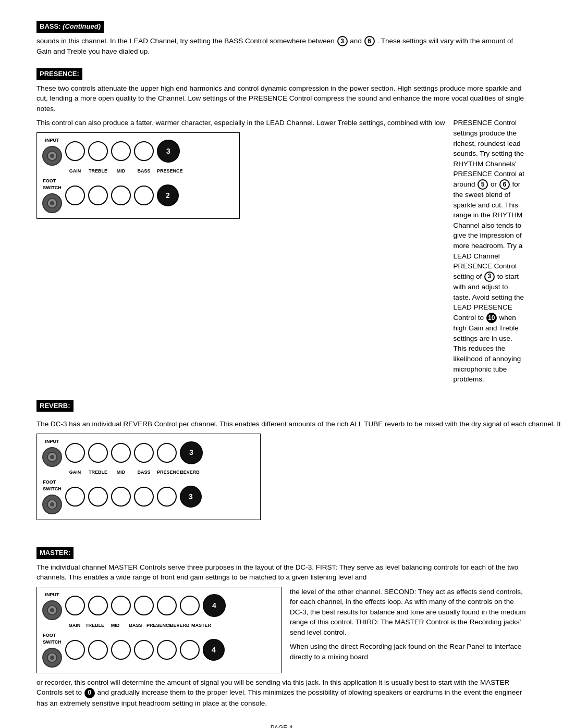 The image size is (563, 728). What do you see at coordinates (52, 457) in the screenshot?
I see `reverb-input-knob` at bounding box center [52, 457].